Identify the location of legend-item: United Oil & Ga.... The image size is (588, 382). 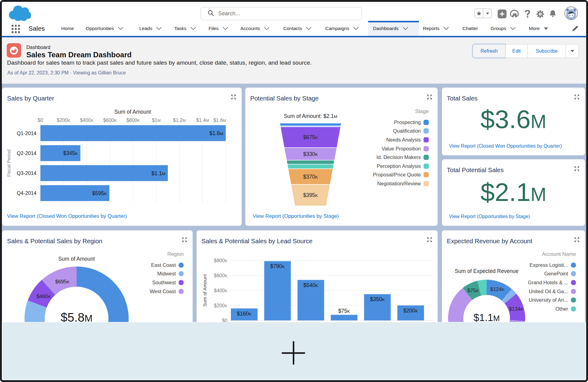
(552, 292).